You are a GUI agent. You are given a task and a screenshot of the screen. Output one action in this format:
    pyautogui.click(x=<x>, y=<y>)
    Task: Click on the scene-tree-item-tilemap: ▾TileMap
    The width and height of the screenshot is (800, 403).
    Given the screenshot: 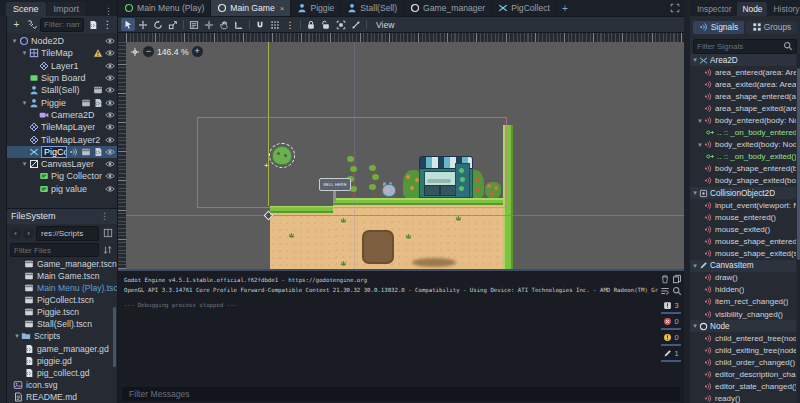 What is the action you would take?
    pyautogui.click(x=62, y=53)
    